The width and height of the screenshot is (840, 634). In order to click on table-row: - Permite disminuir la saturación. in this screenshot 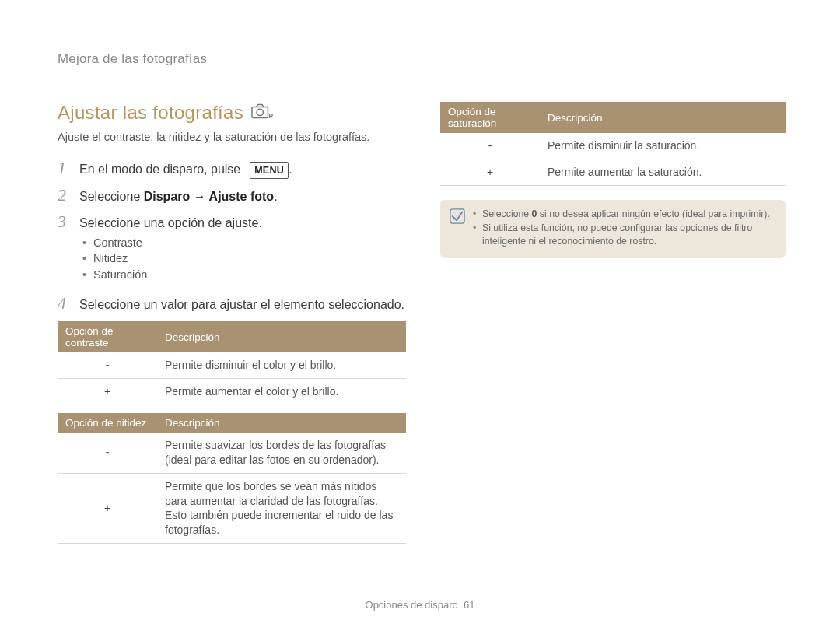, I will do `click(613, 146)`.